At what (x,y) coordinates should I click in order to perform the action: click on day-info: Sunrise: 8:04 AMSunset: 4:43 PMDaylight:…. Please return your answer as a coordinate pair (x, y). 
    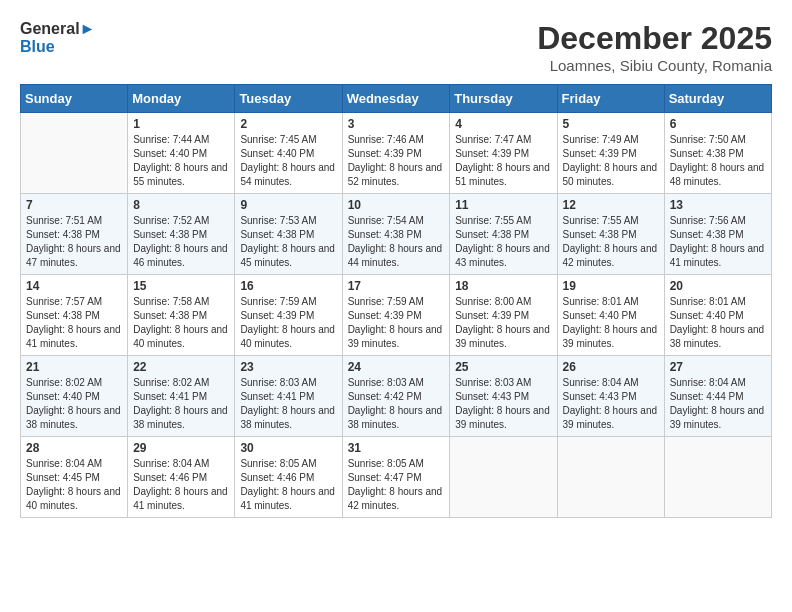
    Looking at the image, I should click on (611, 404).